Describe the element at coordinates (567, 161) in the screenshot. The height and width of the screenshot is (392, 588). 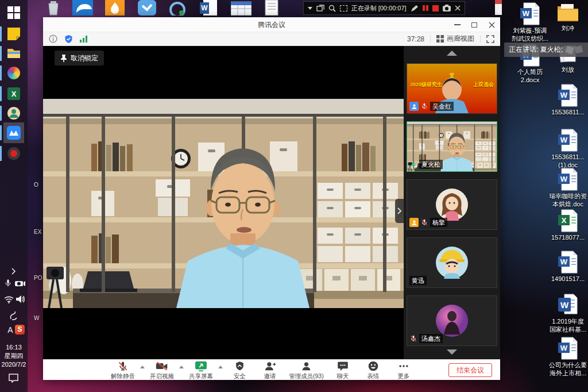
I see `desktop-icon-label: 15536811... (1).doc` at that location.